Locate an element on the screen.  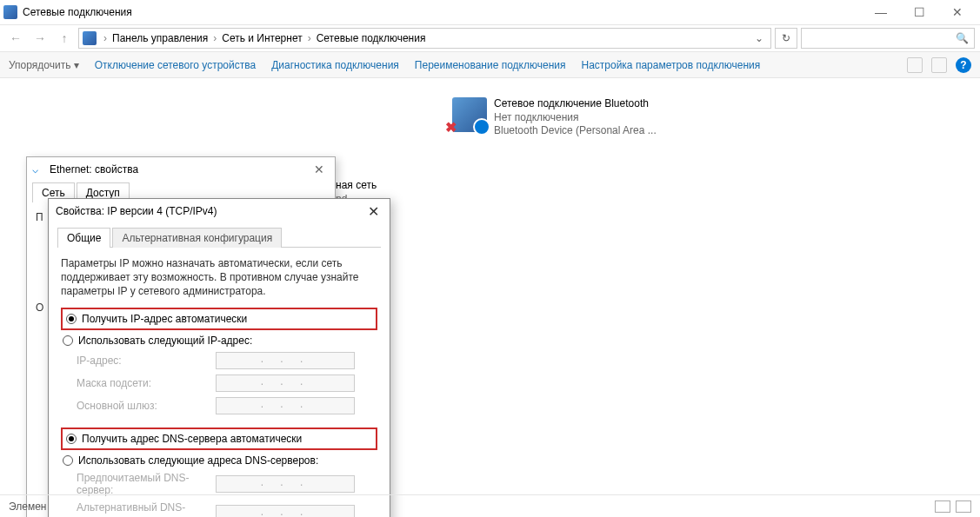
radio-obtain-dns-auto: Получить адрес DNS-сервера автоматически is located at coordinates (219, 439).